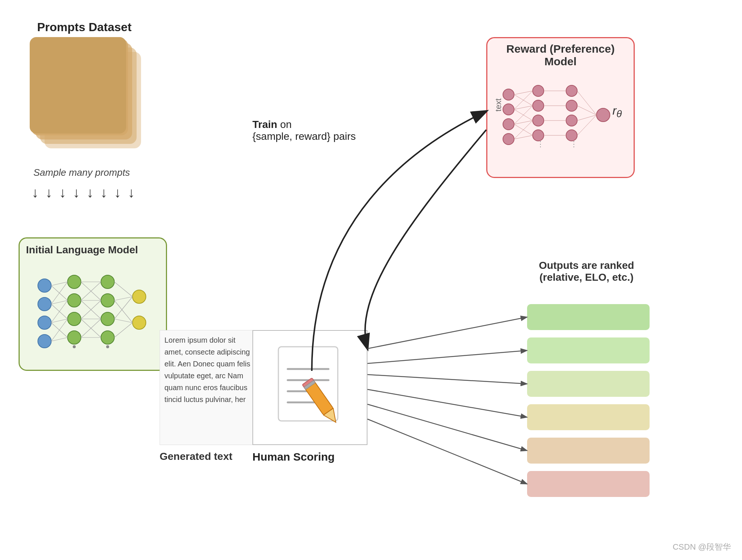 The width and height of the screenshot is (742, 560). Describe the element at coordinates (310, 388) in the screenshot. I see `scoring-icon` at that location.